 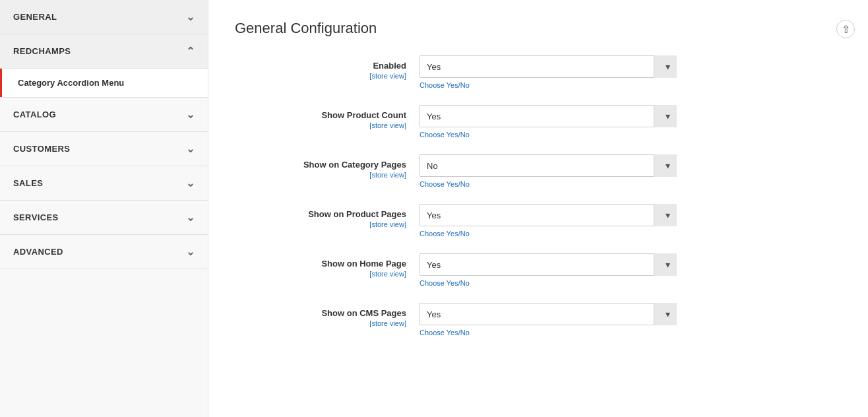 I want to click on config-scope-show-product-count: [store view], so click(x=321, y=125).